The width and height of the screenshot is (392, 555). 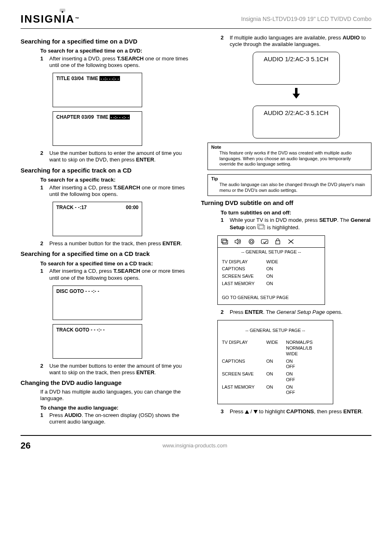 What do you see at coordinates (116, 419) in the screenshot?
I see `step-item: 1 Press AUDIO. The on-screen display (OS…` at bounding box center [116, 419].